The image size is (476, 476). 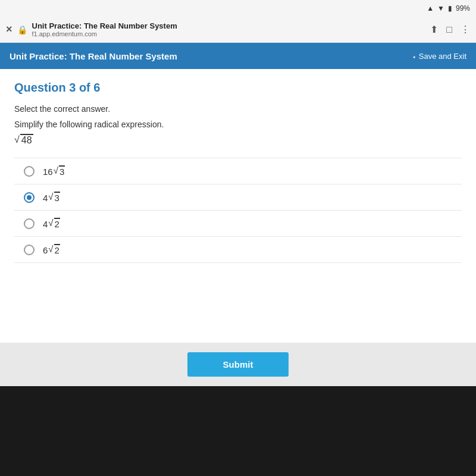 I want to click on share-icon: ⬆, so click(x=434, y=30).